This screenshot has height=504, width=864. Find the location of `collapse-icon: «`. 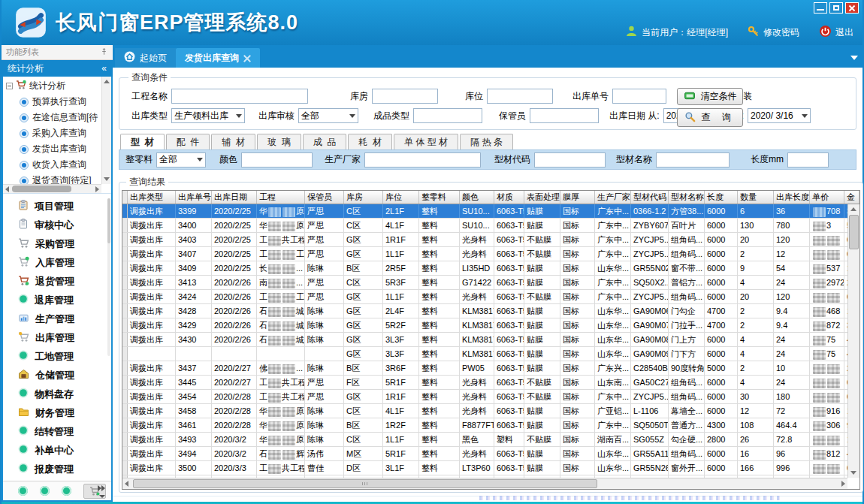

collapse-icon: « is located at coordinates (104, 68).